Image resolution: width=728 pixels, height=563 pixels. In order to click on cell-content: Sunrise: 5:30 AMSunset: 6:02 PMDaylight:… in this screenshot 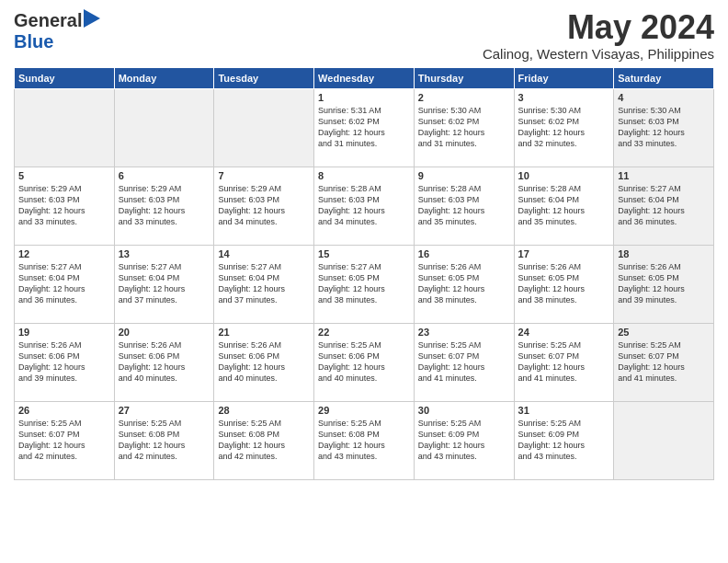, I will do `click(464, 127)`.